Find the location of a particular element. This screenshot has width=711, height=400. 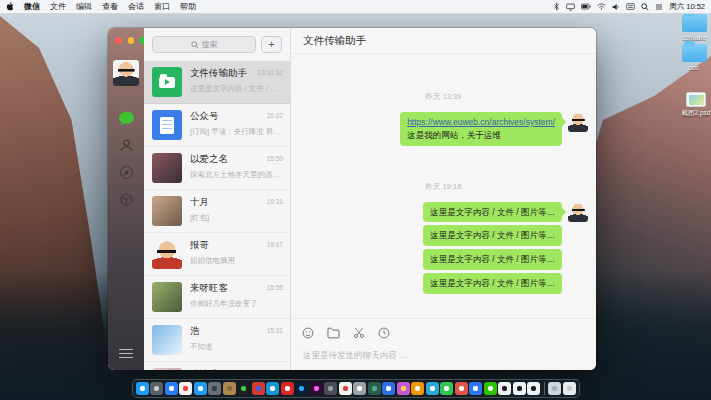

chat-name: 浩 is located at coordinates (226, 332).